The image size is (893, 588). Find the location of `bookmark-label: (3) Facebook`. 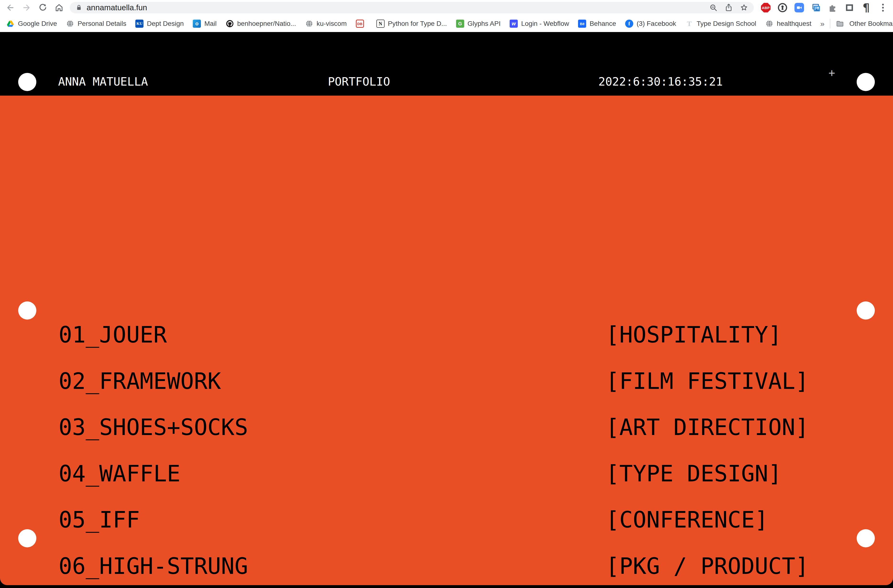

bookmark-label: (3) Facebook is located at coordinates (657, 24).